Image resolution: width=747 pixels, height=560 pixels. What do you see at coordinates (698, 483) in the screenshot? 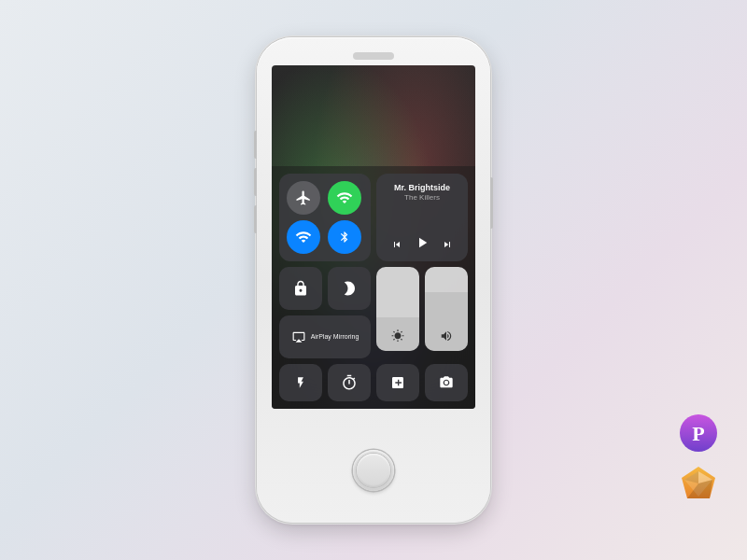
I see `sketch-icon` at bounding box center [698, 483].